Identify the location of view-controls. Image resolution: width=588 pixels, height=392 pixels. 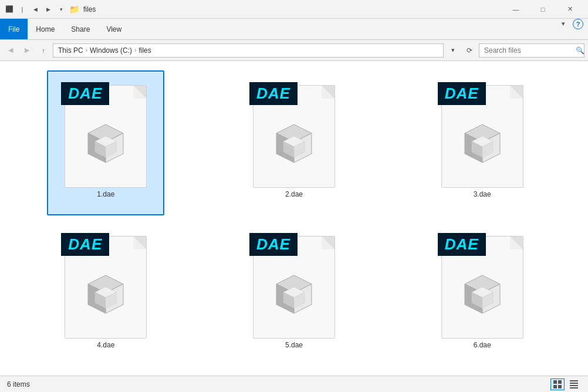
(566, 384).